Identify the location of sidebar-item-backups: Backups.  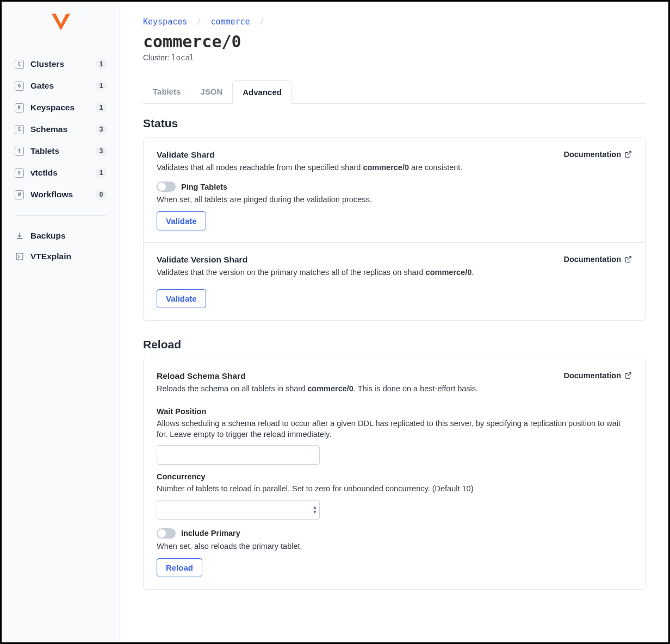
(61, 236).